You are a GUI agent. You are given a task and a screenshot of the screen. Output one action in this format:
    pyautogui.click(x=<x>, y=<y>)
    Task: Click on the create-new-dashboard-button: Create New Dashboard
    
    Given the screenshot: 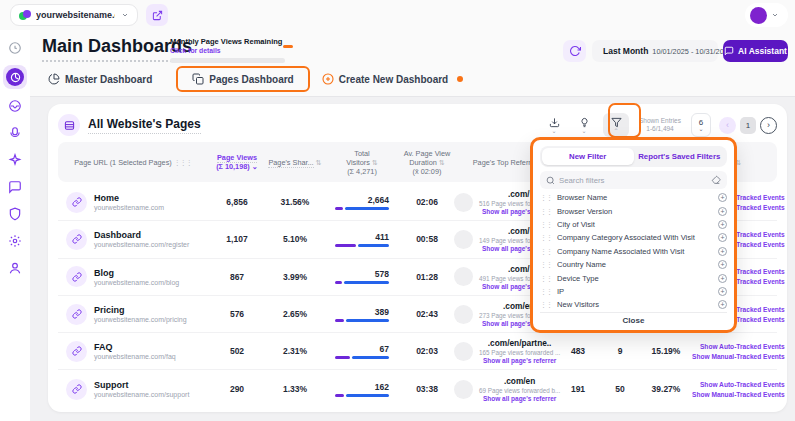 What is the action you would take?
    pyautogui.click(x=392, y=79)
    